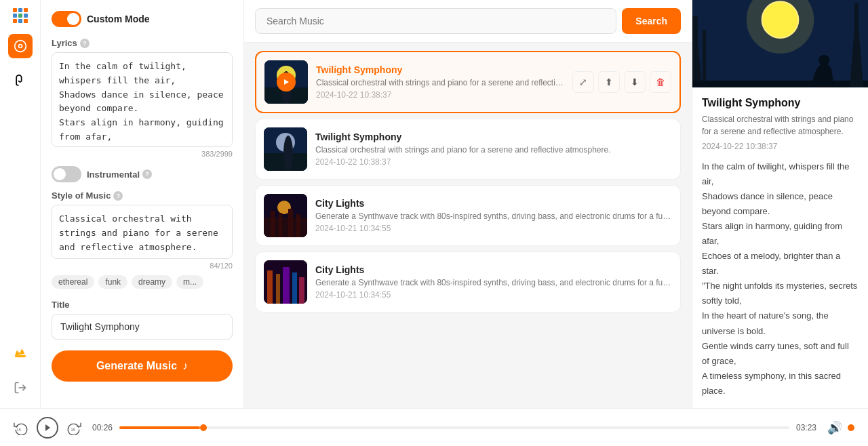  Describe the element at coordinates (147, 174) in the screenshot. I see `instrumental-help-icon: ?` at that location.